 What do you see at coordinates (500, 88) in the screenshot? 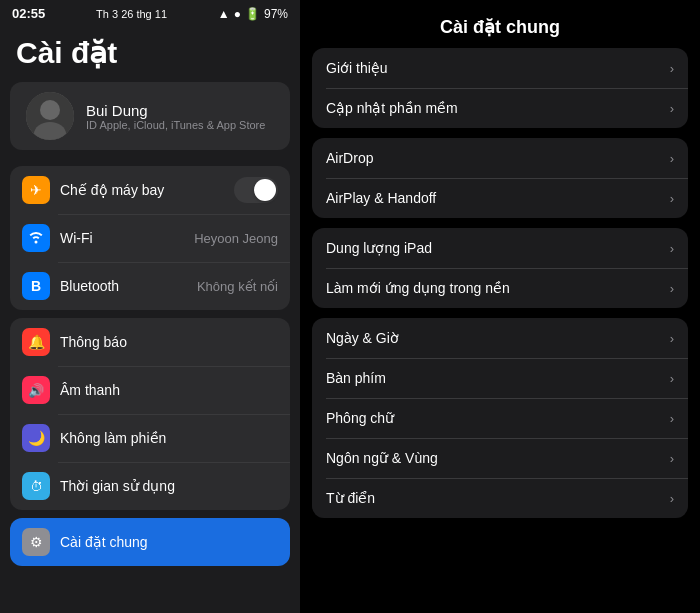
I see `right-group-about: Giới thiệu › Cập nhật phần mềm ›` at bounding box center [500, 88].